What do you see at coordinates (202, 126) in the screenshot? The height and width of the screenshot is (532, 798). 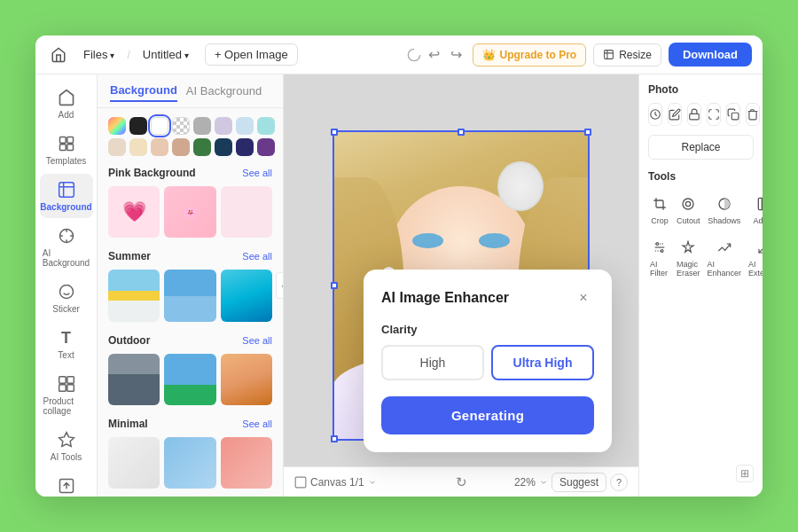 I see `swatch-light-gray` at bounding box center [202, 126].